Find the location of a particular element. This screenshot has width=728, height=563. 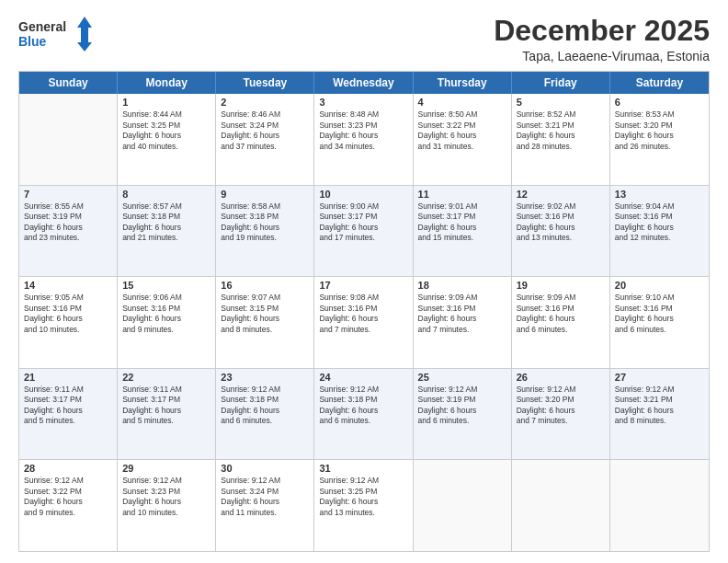

day-info: Sunrise: 8:52 AM Sunset: 3:21 PM Dayligh… is located at coordinates (561, 131).